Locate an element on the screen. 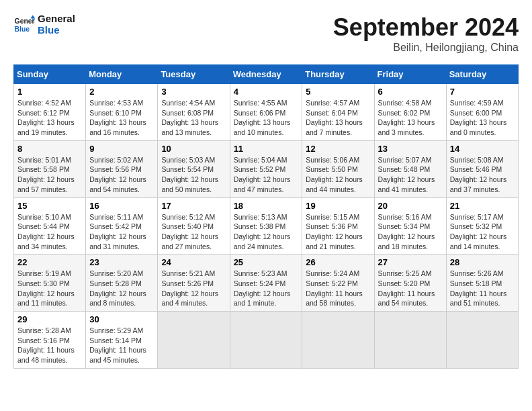 The height and width of the screenshot is (411, 532). logo-line1: General is located at coordinates (56, 19).